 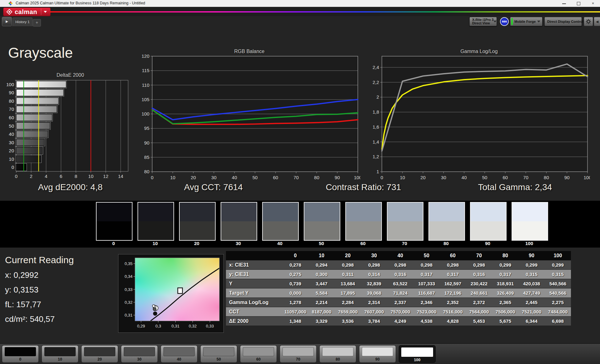 What do you see at coordinates (22, 22) in the screenshot?
I see `tab-history: History 1` at bounding box center [22, 22].